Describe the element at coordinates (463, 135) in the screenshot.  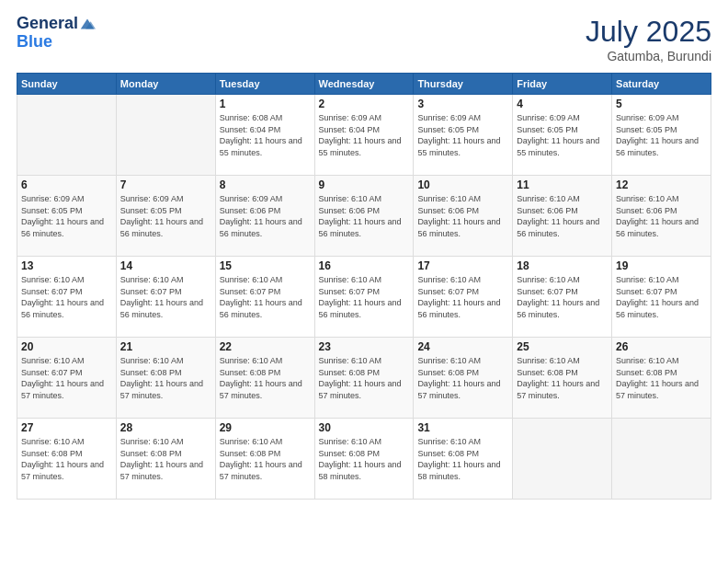
I see `calendar-cell: 3Sunrise: 6:09 AM Sunset: 6:05 PM Daylig…` at that location.